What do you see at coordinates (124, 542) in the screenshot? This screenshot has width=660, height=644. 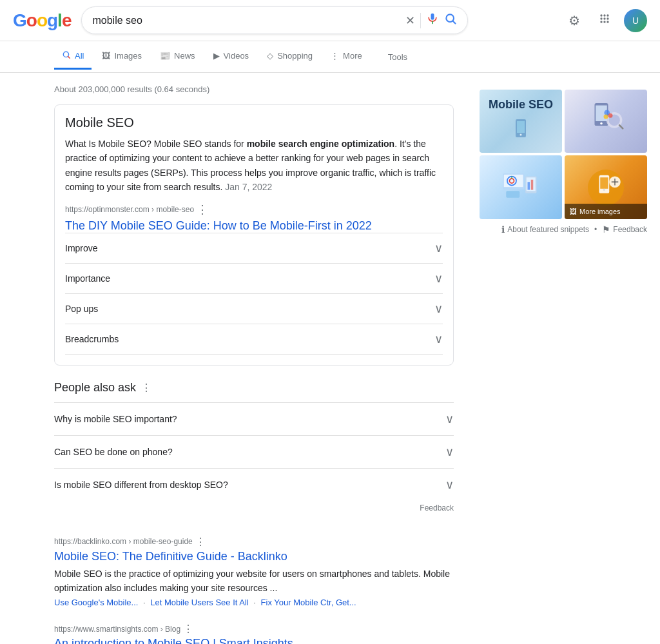 I see `result-url-0: https://backlinko.com › mobile-seo-guide` at bounding box center [124, 542].